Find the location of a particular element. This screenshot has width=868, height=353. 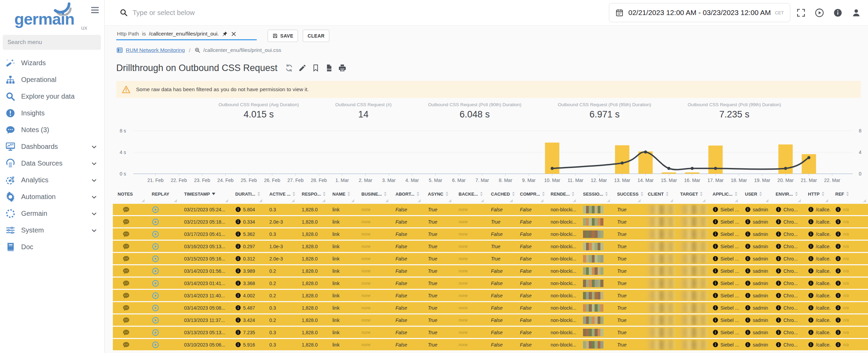

bookmark-icon is located at coordinates (316, 68).